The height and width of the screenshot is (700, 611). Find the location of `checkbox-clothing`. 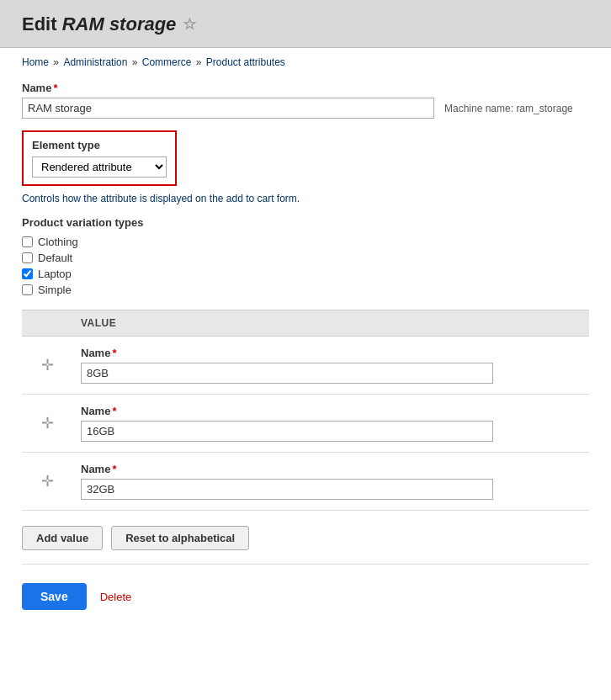

checkbox-clothing is located at coordinates (27, 242).